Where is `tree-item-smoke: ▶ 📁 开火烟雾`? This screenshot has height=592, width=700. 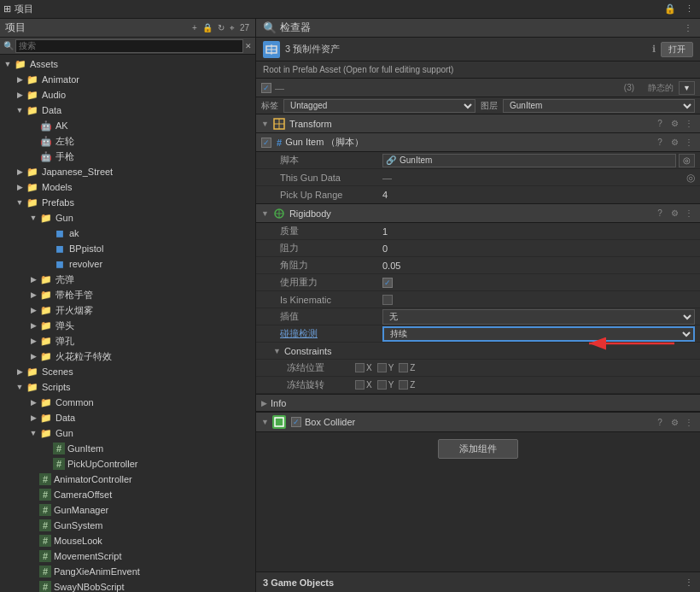 tree-item-smoke: ▶ 📁 开火烟雾 is located at coordinates (128, 310).